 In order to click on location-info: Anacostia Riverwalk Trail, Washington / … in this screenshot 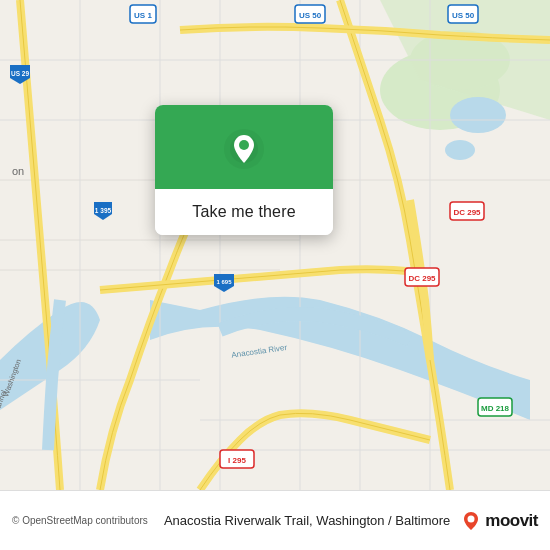, I will do `click(307, 520)`.